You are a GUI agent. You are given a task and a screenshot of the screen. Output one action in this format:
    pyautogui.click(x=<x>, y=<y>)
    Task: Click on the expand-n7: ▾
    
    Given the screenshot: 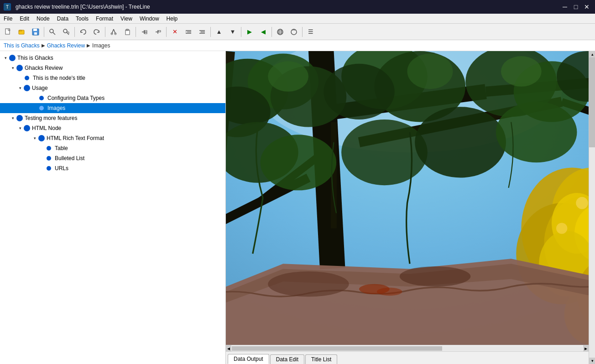 What is the action you would take?
    pyautogui.click(x=13, y=118)
    